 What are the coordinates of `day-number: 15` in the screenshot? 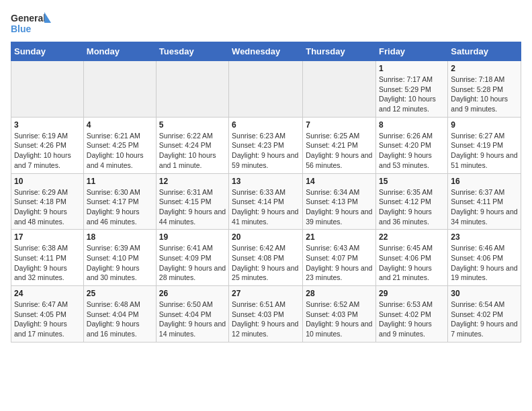 It's located at (412, 181).